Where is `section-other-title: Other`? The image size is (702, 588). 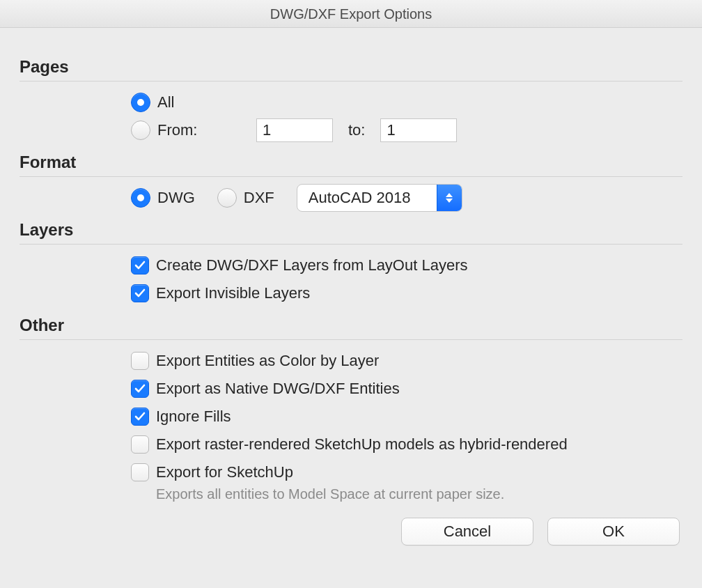 section-other-title: Other is located at coordinates (351, 323).